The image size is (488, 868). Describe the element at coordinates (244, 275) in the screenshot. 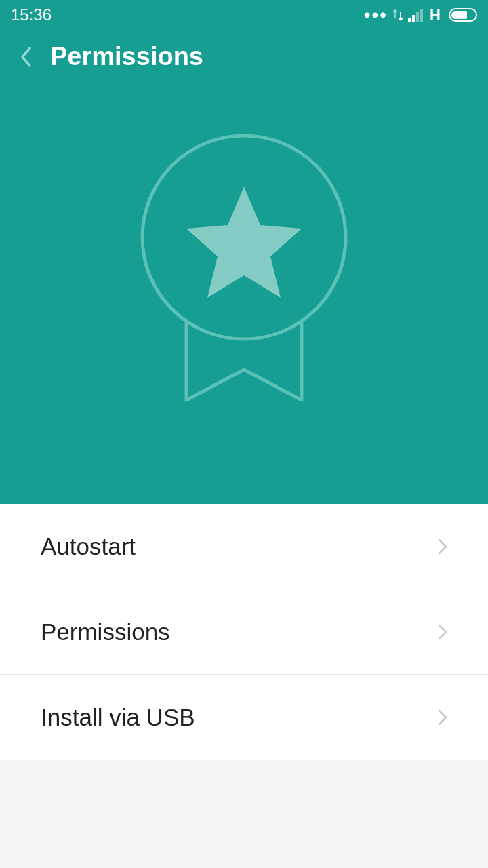

I see `badge-illustration` at that location.